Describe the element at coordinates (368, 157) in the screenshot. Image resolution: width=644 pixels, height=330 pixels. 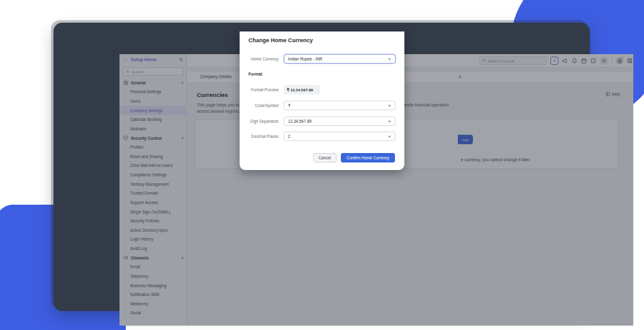
I see `confirm-home-currency-button: Confirm Home Currency` at that location.